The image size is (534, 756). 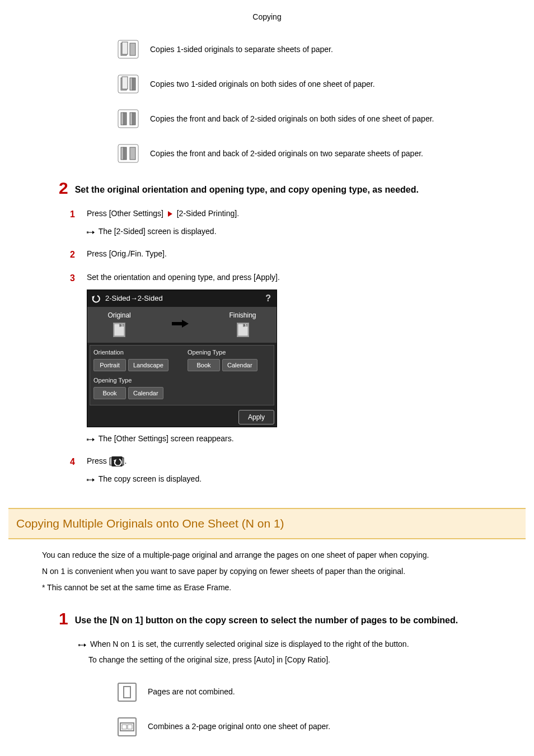 What do you see at coordinates (146, 393) in the screenshot?
I see `calendar-button-left: Calendar` at bounding box center [146, 393].